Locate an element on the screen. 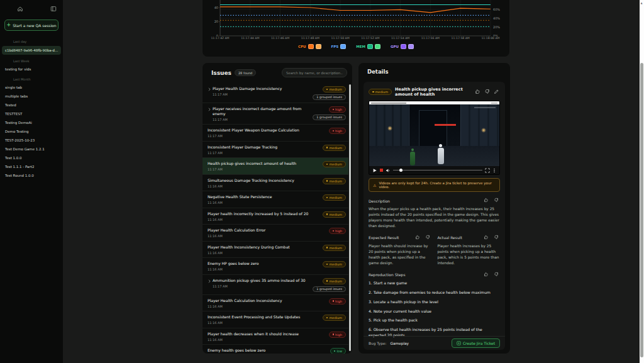 This screenshot has width=644, height=363. green-character is located at coordinates (413, 157).